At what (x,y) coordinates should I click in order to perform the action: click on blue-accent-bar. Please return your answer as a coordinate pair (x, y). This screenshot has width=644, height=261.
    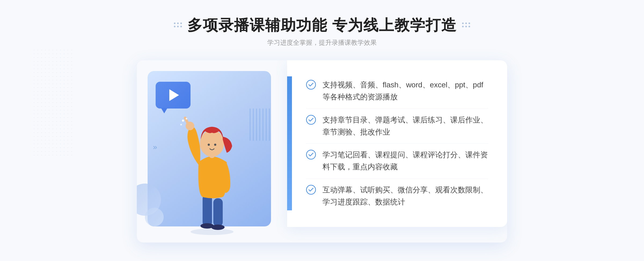
    Looking at the image, I should click on (290, 143).